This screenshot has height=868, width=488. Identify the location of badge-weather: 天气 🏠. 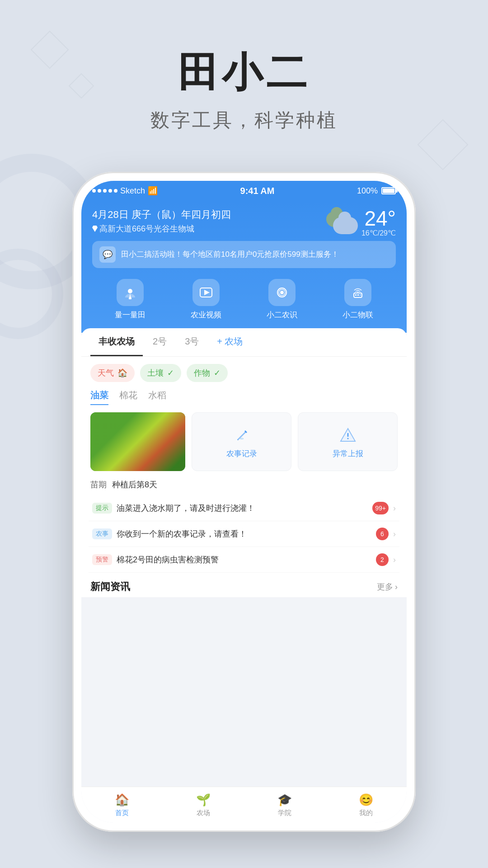
(113, 373).